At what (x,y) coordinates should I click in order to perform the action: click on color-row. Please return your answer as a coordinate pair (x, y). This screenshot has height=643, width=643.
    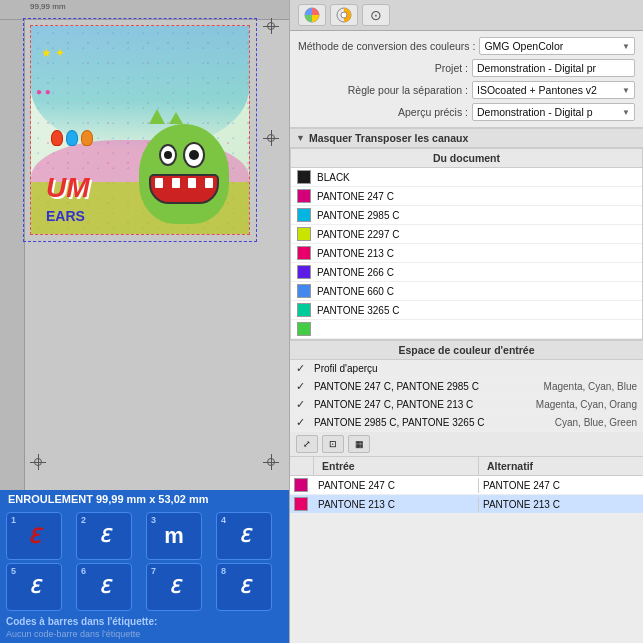
    Looking at the image, I should click on (466, 330).